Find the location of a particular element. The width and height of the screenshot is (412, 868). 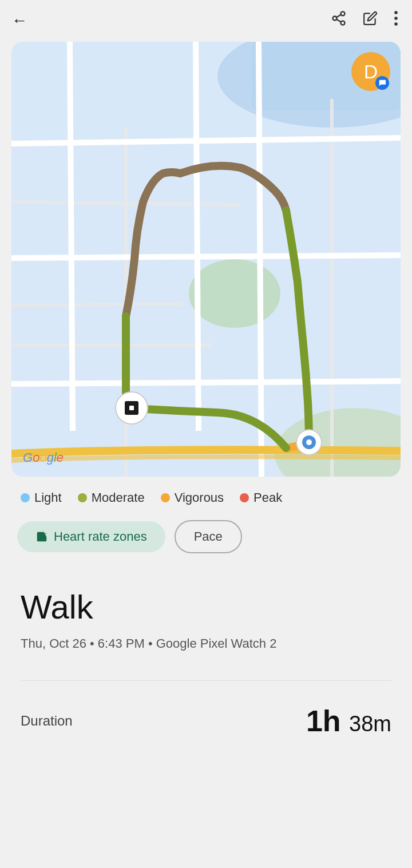

legend-item-peak: Peak is located at coordinates (261, 498).